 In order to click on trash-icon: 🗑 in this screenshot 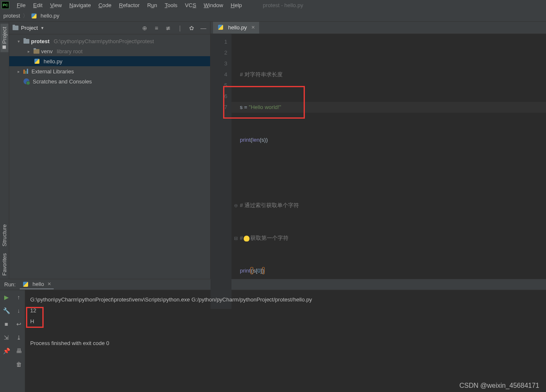, I will do `click(19, 364)`.